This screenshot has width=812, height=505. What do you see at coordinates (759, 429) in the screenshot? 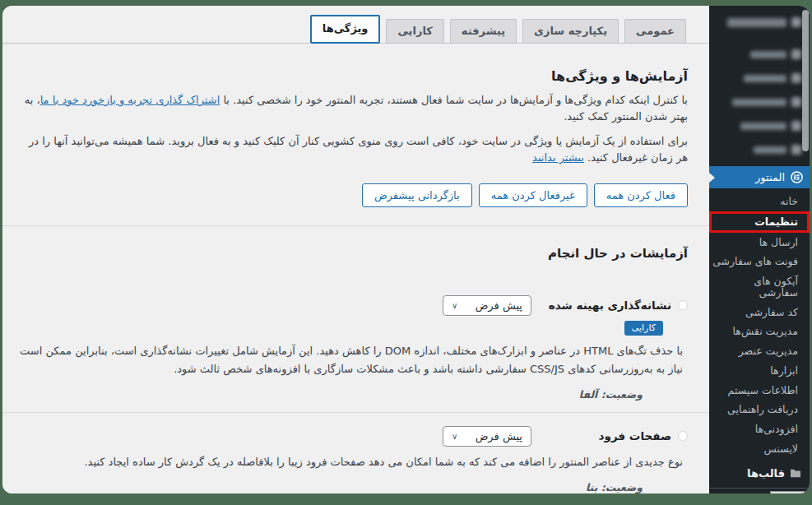
I see `sidebar-item-addons: افزودنی‌ها` at bounding box center [759, 429].